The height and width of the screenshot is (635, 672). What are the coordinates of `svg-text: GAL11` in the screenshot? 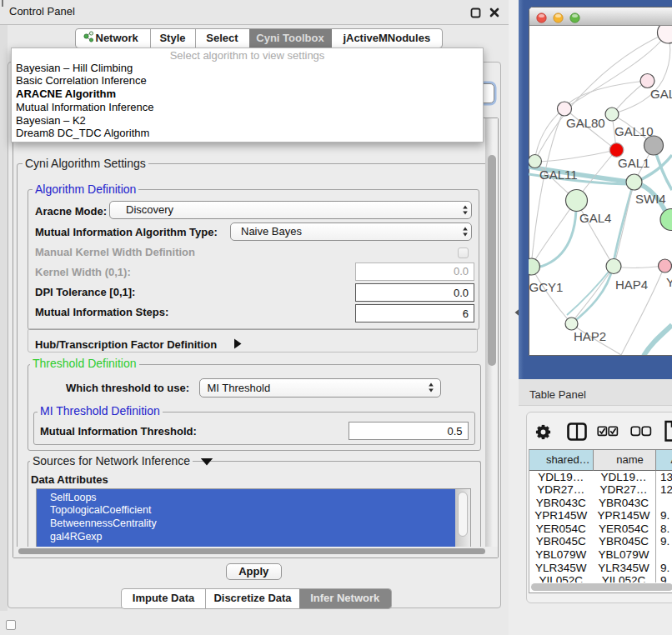 It's located at (559, 175).